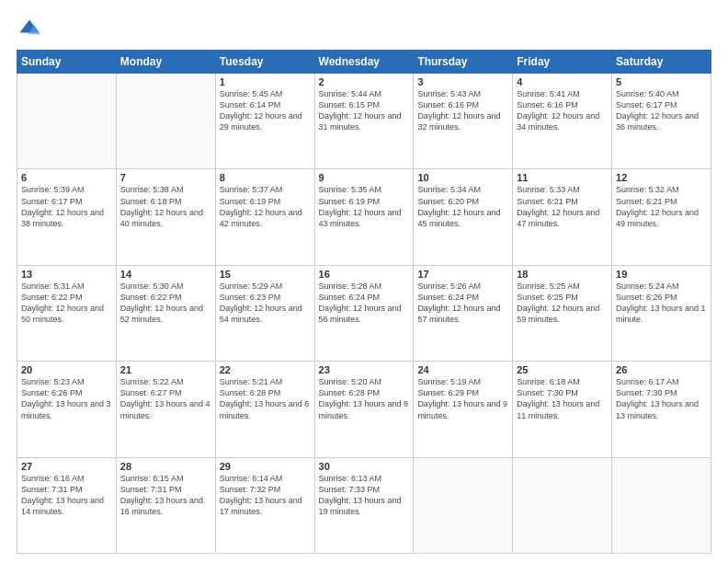  Describe the element at coordinates (563, 63) in the screenshot. I see `weekday-header: Friday` at that location.